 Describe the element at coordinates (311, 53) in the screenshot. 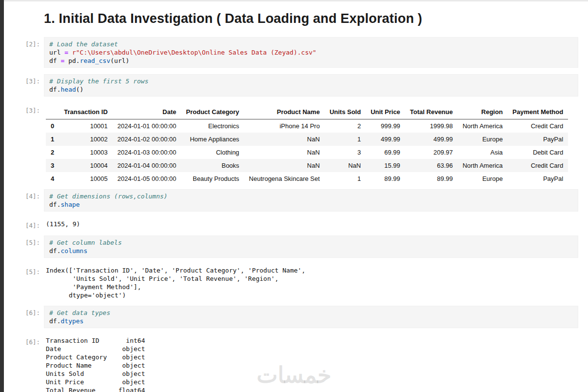

I see `code-editor: # Load the dataseturl = r"C:\Users\abdul…` at that location.